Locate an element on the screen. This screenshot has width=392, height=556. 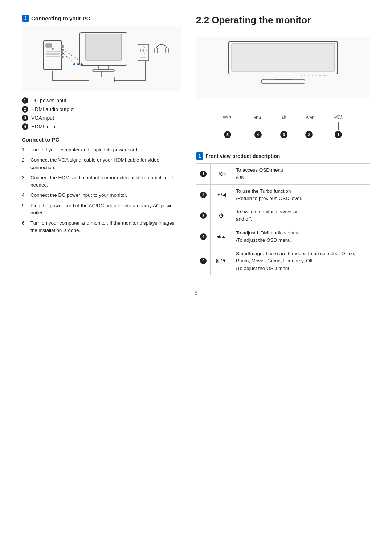
step-1: 1. Turn off your computer and unplug its… is located at coordinates (102, 150).